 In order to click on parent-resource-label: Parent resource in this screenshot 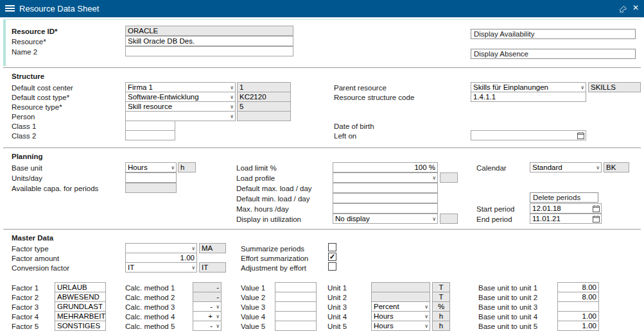, I will do `click(360, 88)`.